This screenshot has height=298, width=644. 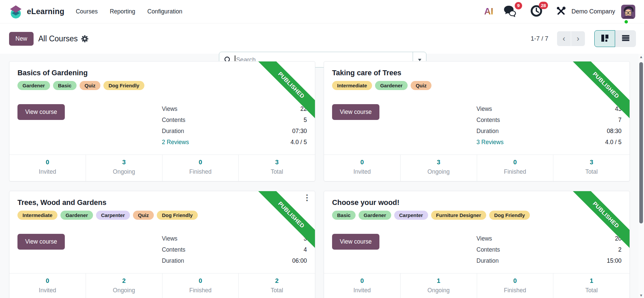 What do you see at coordinates (510, 12) in the screenshot?
I see `messages-button: 9` at bounding box center [510, 12].